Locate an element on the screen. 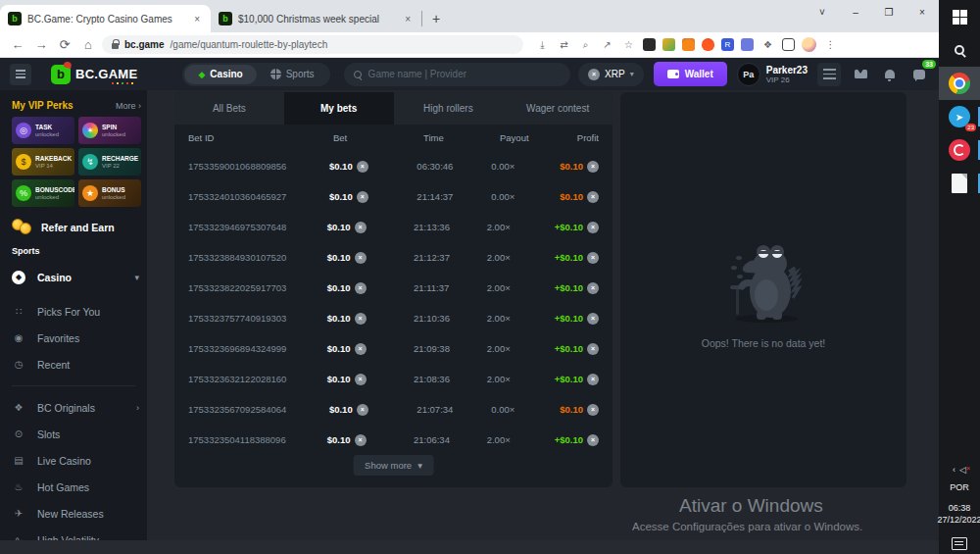  casino-diamond-icon: ◆ is located at coordinates (202, 75).